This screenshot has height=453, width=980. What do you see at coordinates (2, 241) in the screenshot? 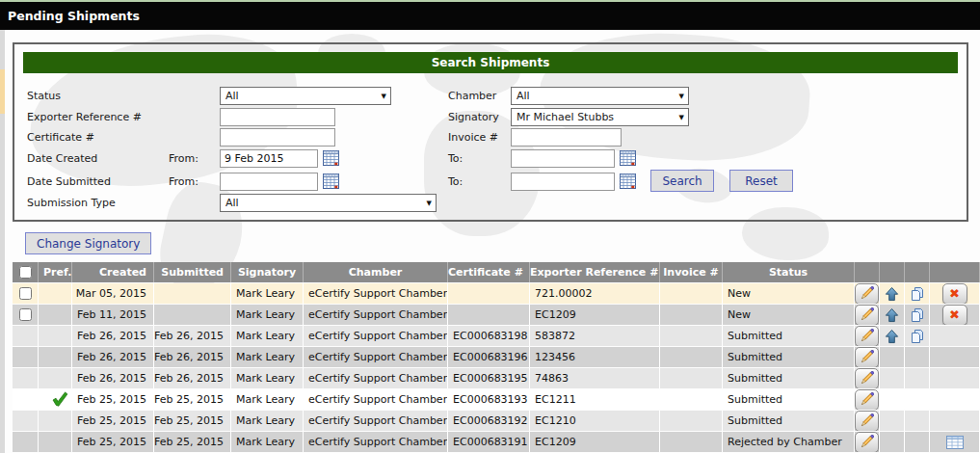
I see `left-edge-strip` at bounding box center [2, 241].